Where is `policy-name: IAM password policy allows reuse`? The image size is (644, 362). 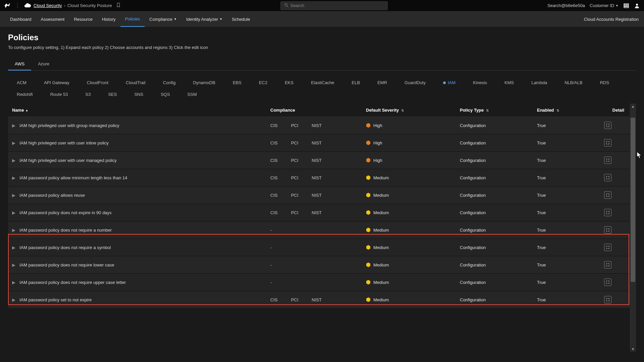
policy-name: IAM password policy allows reuse is located at coordinates (52, 195).